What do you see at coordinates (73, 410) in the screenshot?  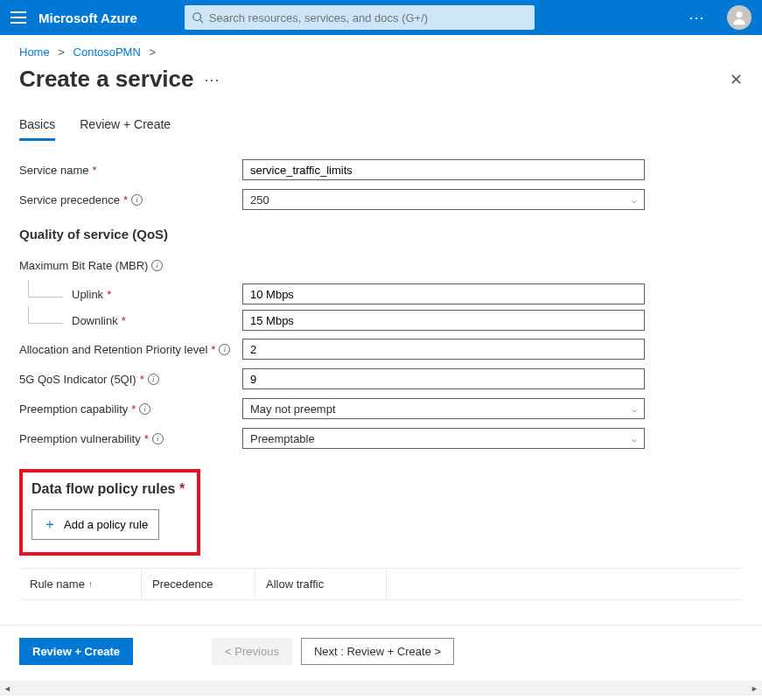 I see `label-preempt-cap: Preemption capability` at bounding box center [73, 410].